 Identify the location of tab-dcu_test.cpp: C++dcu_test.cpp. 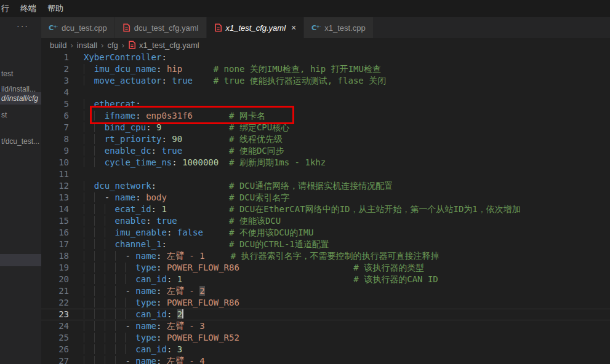
(78, 28).